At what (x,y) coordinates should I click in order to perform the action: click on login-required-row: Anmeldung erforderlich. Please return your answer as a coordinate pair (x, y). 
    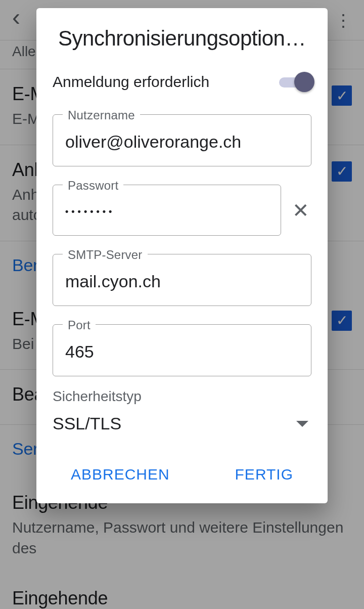
    Looking at the image, I should click on (182, 82).